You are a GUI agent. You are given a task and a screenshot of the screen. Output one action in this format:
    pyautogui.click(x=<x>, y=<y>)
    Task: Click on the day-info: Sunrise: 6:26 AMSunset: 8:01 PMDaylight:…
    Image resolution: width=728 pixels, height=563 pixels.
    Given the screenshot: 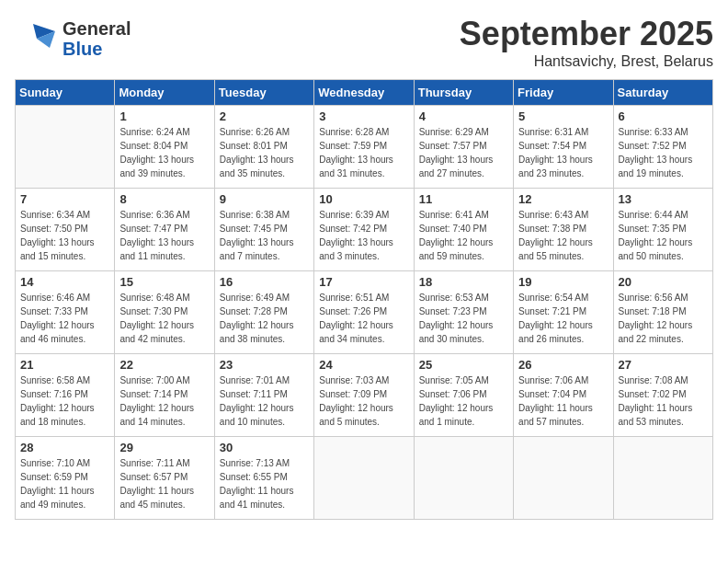 What is the action you would take?
    pyautogui.click(x=265, y=153)
    